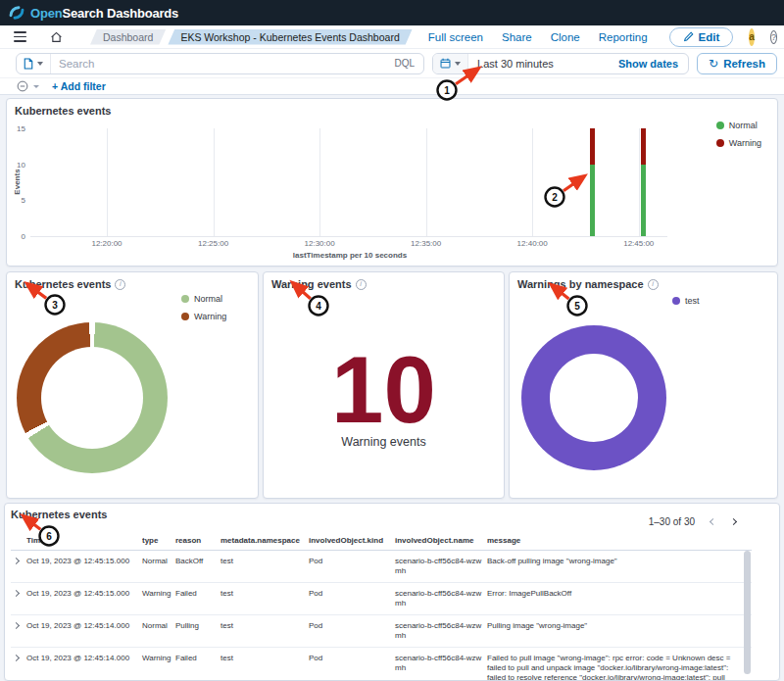  Describe the element at coordinates (745, 64) in the screenshot. I see `refresh-button-label: Refresh` at that location.